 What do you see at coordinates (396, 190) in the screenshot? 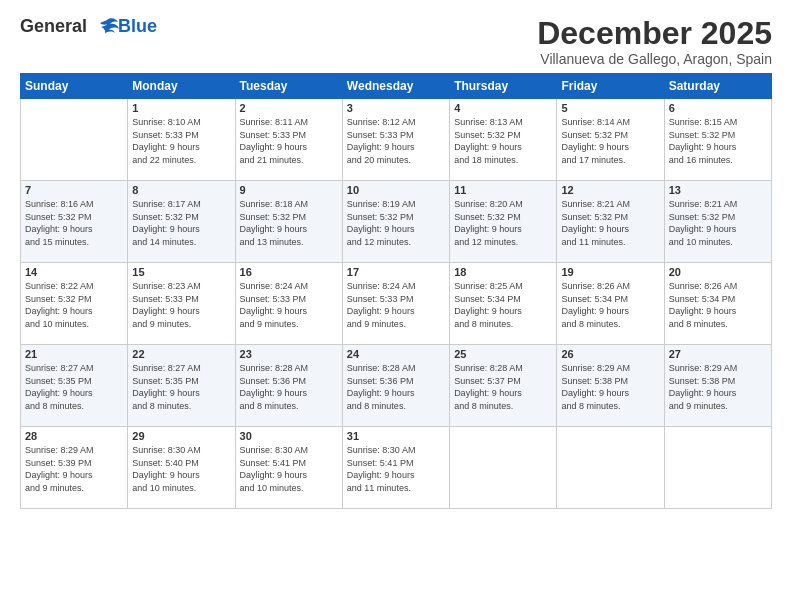
I see `day-number: 10` at bounding box center [396, 190].